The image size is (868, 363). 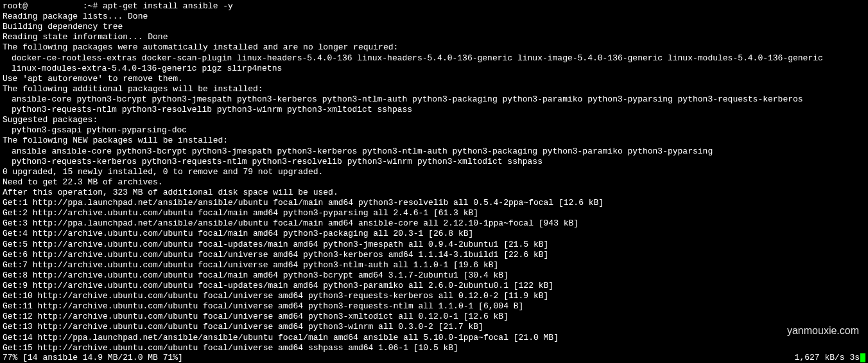 What do you see at coordinates (823, 331) in the screenshot?
I see `watermark-text: yanmouxie.com` at bounding box center [823, 331].